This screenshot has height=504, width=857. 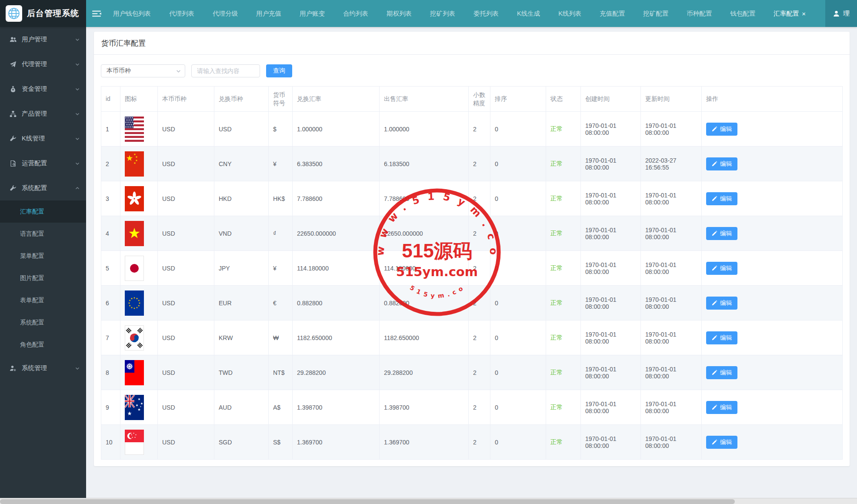 I want to click on user-icon, so click(x=837, y=14).